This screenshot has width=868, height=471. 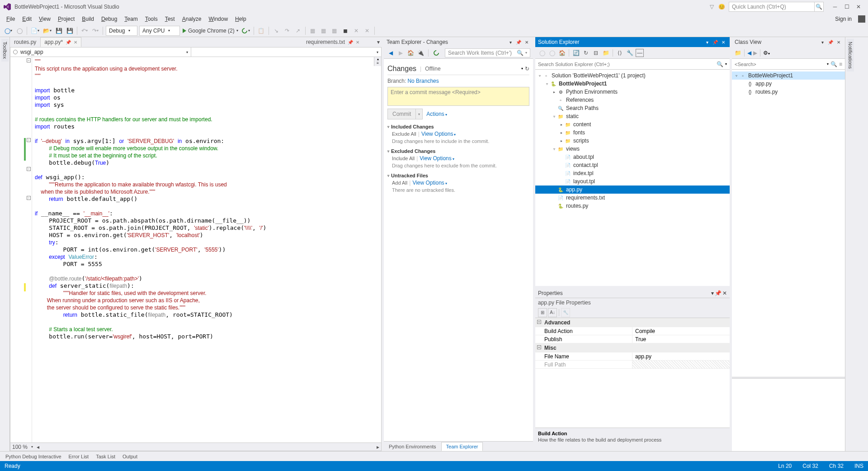 I want to click on feedback-icon: 😊, so click(x=722, y=7).